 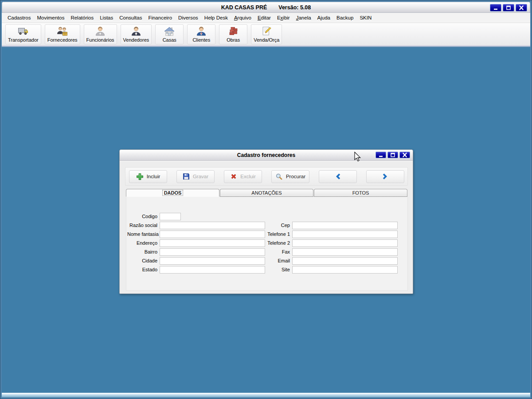 I want to click on toolbar-button-casas: Casas, so click(x=169, y=35).